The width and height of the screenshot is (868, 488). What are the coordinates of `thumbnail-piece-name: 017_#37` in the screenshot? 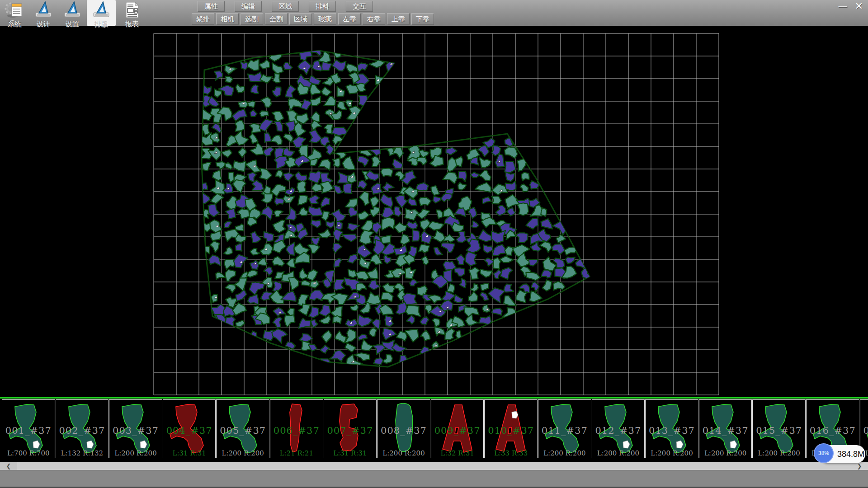 It's located at (864, 431).